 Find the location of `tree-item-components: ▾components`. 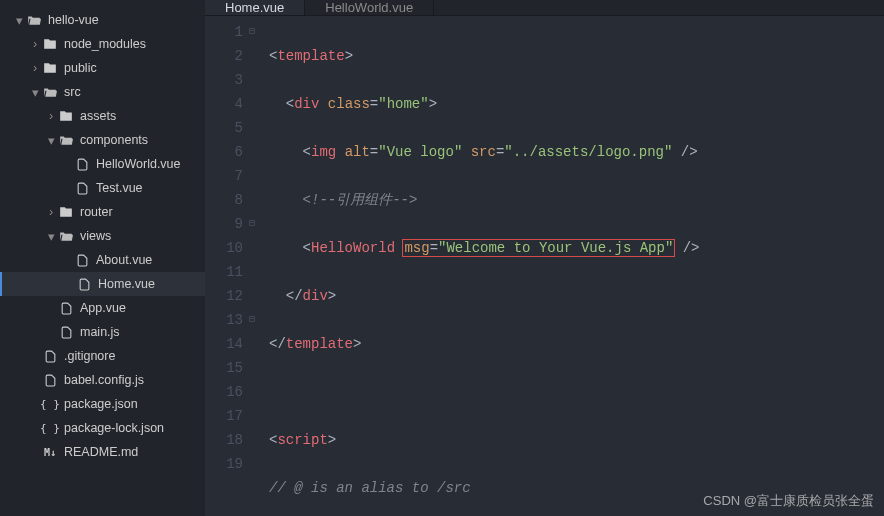

tree-item-components: ▾components is located at coordinates (102, 140).